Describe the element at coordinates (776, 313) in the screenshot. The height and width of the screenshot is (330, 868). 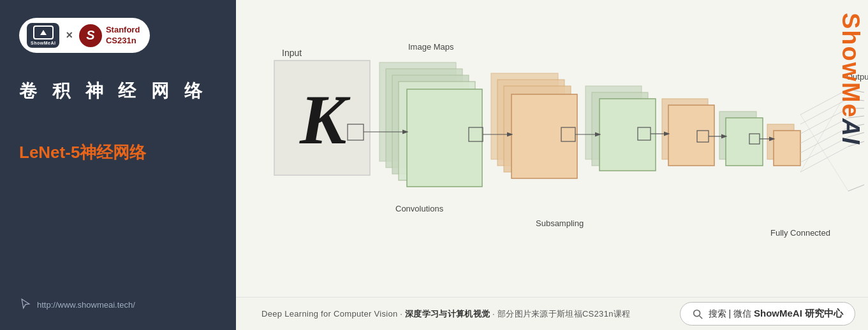
I see `search-badge-text: 搜索 | 微信 ShowMeAI 研究中心` at that location.